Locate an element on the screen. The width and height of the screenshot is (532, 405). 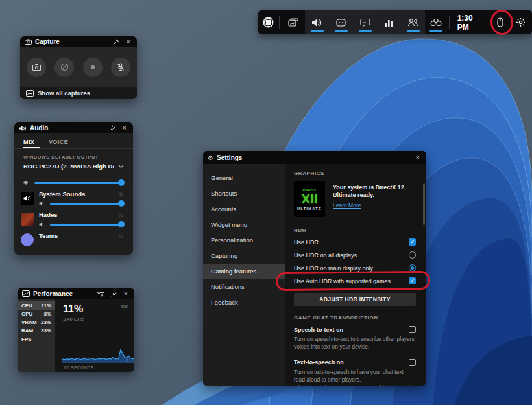
widget-menu-icon is located at coordinates (293, 23).